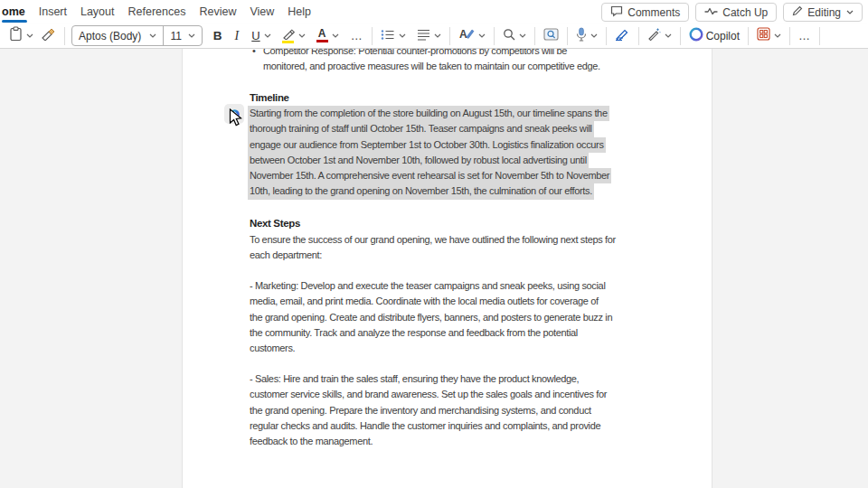  What do you see at coordinates (327, 36) in the screenshot?
I see `font-color-button: A` at bounding box center [327, 36].